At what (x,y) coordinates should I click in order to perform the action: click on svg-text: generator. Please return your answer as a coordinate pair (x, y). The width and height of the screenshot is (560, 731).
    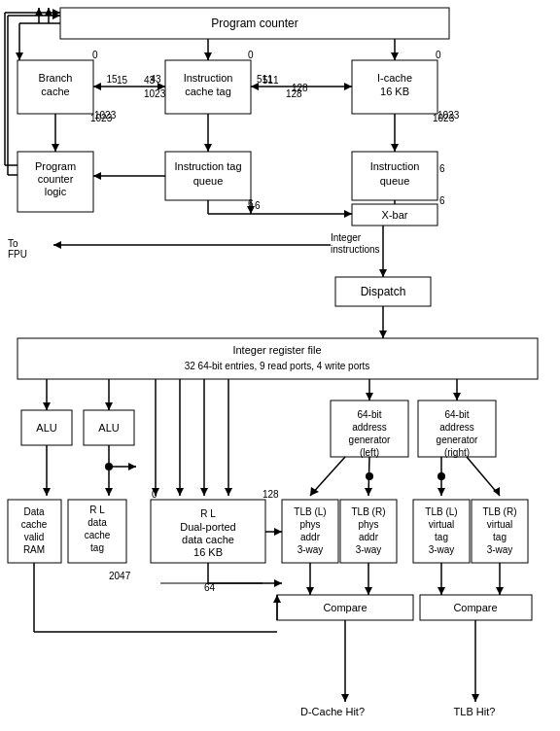
    Looking at the image, I should click on (369, 439).